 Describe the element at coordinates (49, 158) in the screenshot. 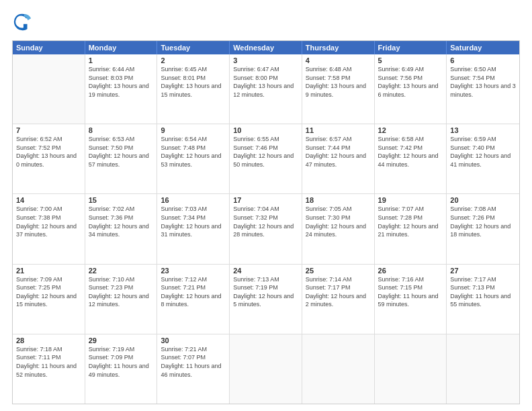

I see `calendar-cell: 7Sunrise: 6:52 AMSunset: 7:52 PMDaylight…` at that location.